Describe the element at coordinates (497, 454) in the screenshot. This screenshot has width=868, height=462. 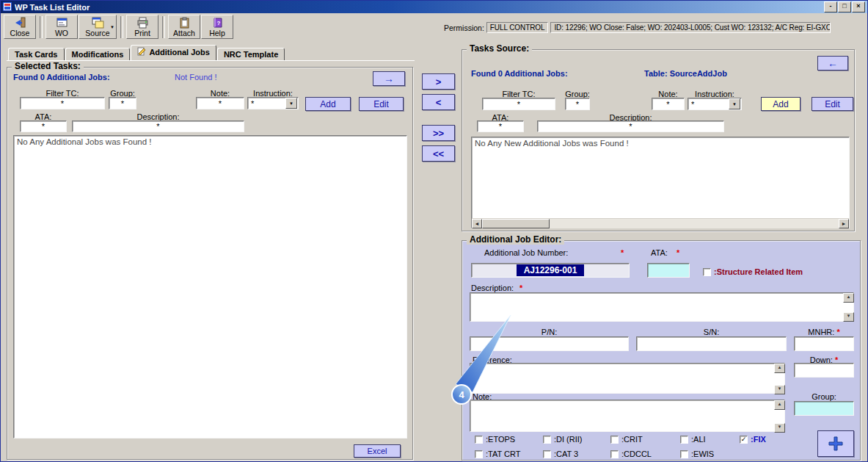
I see `checkbox-tat-crt: :TAT CRT` at that location.